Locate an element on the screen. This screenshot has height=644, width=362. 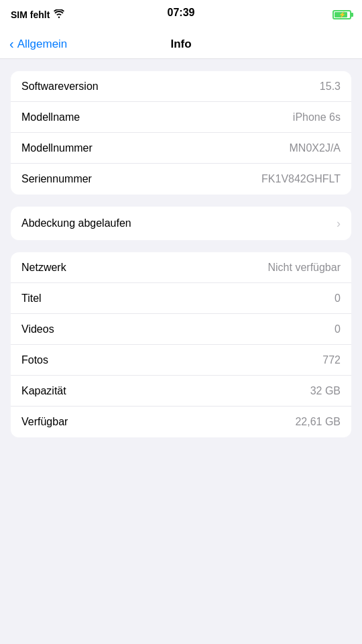
titel-label: Titel is located at coordinates (32, 299).